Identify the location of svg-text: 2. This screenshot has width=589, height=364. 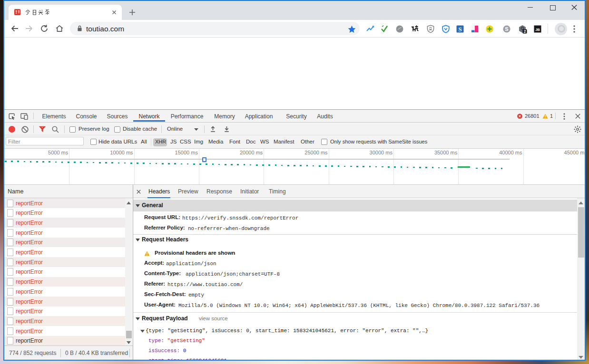
(525, 31).